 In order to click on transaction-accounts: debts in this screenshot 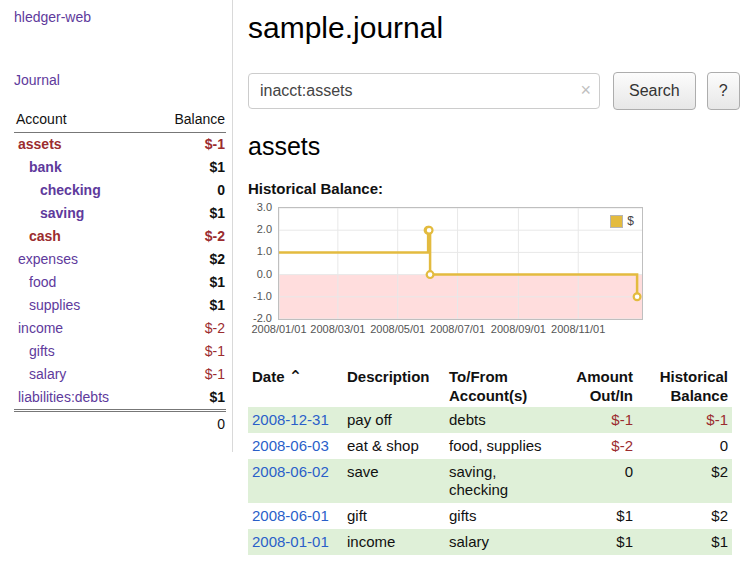, I will do `click(500, 420)`.